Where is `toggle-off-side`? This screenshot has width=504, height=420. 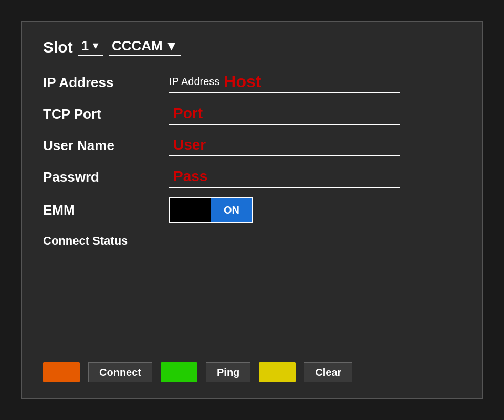 toggle-off-side is located at coordinates (191, 210).